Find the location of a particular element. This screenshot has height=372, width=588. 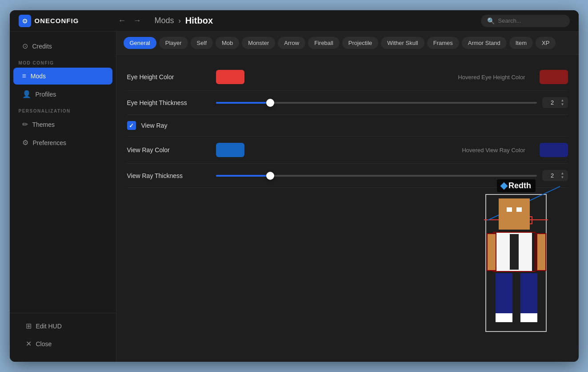

view-ray-thickness-label: View Ray Thickness is located at coordinates (172, 176).